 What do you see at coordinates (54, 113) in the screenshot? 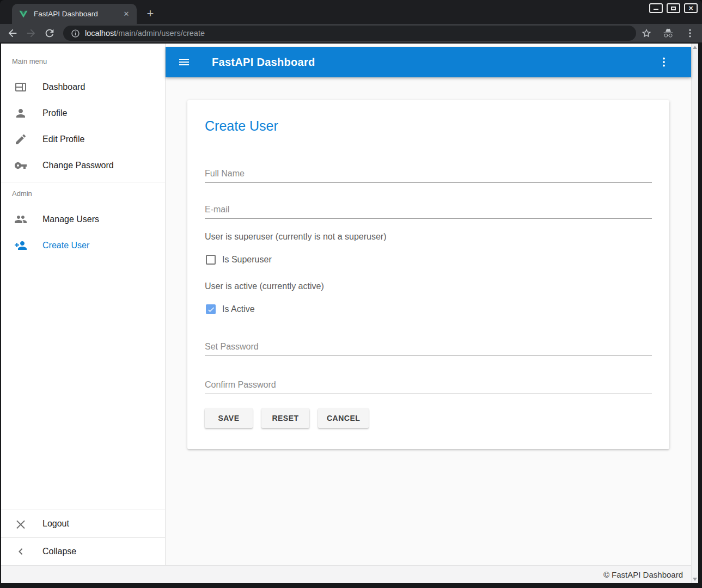
I see `sidebar-item-label: Profile` at bounding box center [54, 113].